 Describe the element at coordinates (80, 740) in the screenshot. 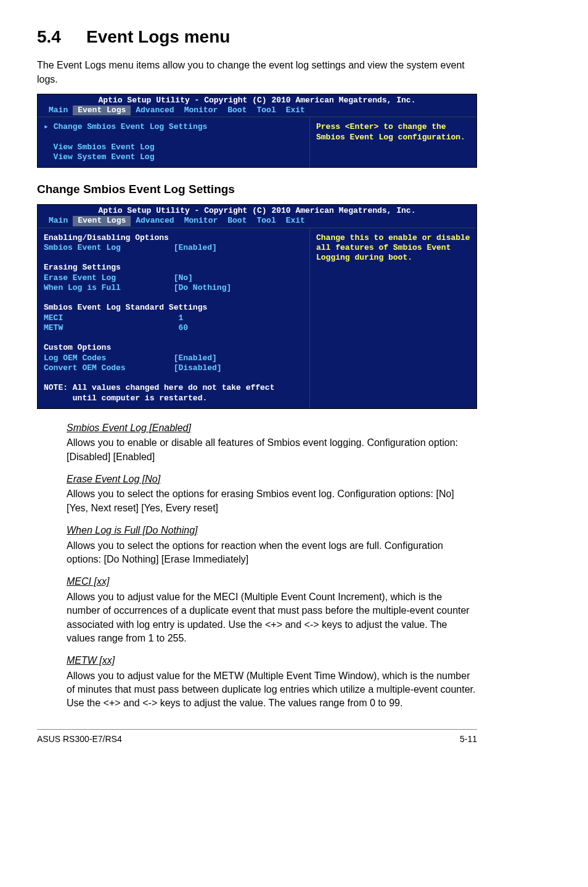

I see `footer-left: ASUS RS300-E7/RS4` at that location.